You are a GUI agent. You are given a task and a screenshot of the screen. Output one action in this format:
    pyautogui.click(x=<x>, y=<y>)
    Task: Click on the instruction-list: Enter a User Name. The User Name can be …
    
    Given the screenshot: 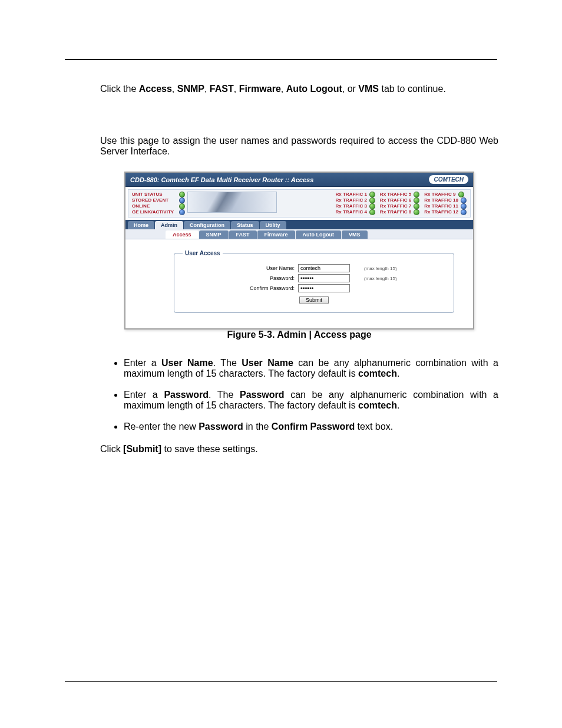 What is the action you would take?
    pyautogui.click(x=299, y=395)
    